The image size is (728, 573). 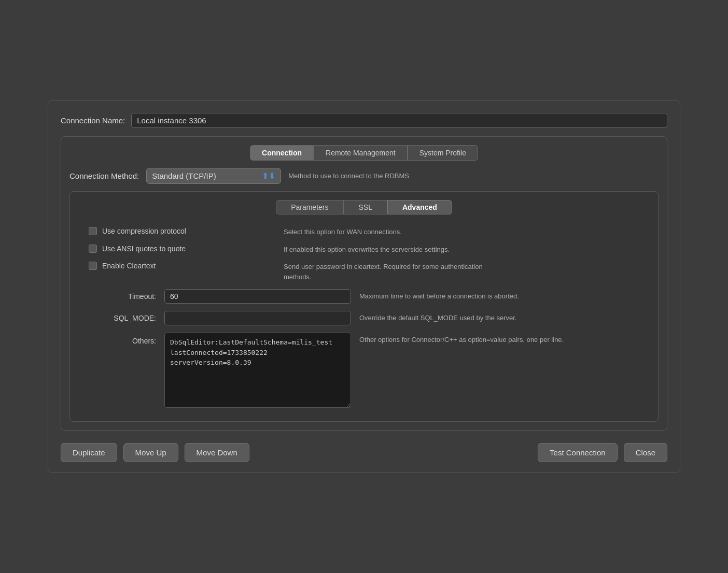 I want to click on select-arrow-icon: ⬆⬇, so click(x=269, y=176).